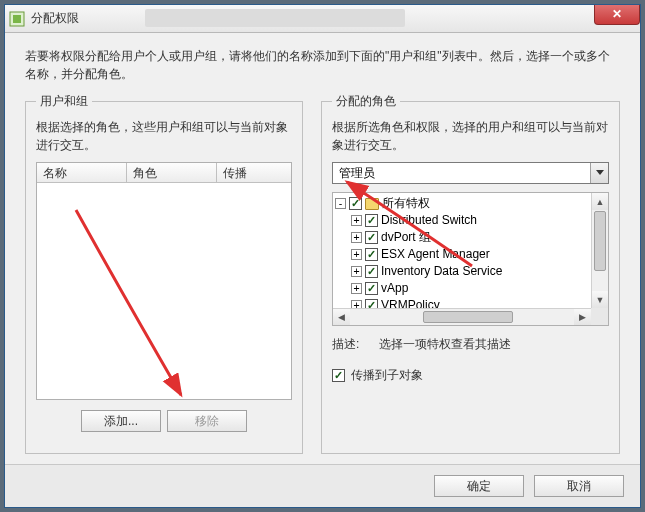 Image resolution: width=645 pixels, height=512 pixels. I want to click on collapse-icon: -, so click(340, 204).